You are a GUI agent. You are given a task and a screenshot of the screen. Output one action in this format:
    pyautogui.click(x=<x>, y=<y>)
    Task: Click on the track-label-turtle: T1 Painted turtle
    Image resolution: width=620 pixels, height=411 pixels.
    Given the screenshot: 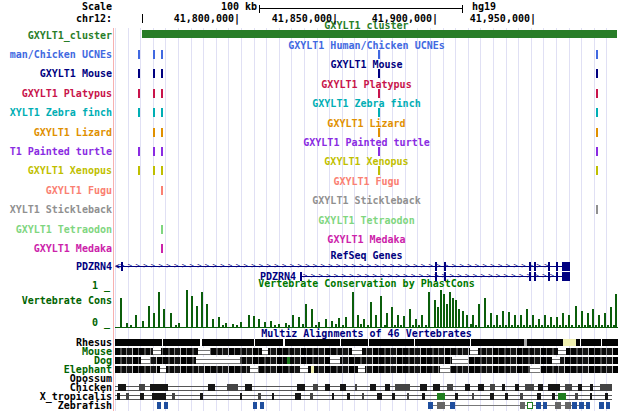 What is the action you would take?
    pyautogui.click(x=56, y=152)
    